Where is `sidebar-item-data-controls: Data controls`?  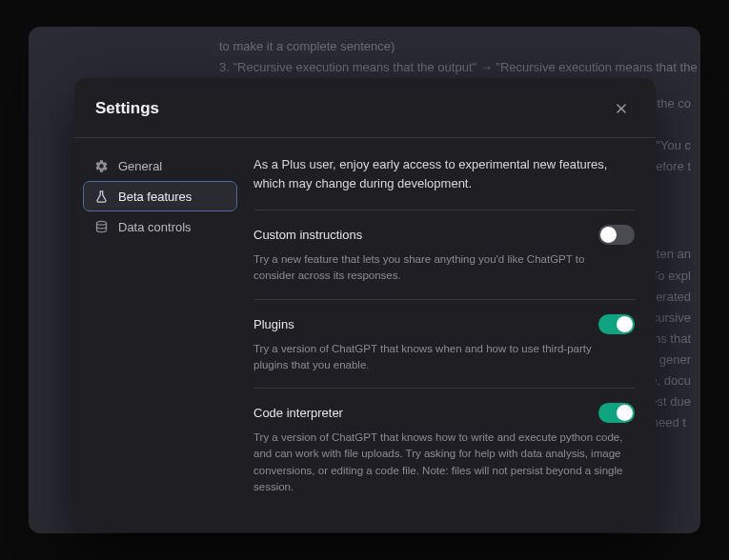
sidebar-item-data-controls: Data controls is located at coordinates (160, 227).